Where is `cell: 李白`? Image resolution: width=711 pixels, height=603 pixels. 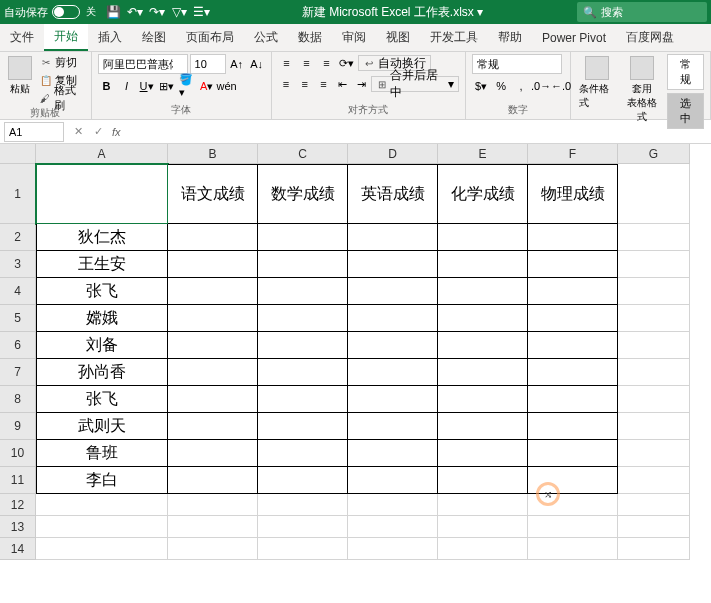 cell: 李白 is located at coordinates (102, 480).